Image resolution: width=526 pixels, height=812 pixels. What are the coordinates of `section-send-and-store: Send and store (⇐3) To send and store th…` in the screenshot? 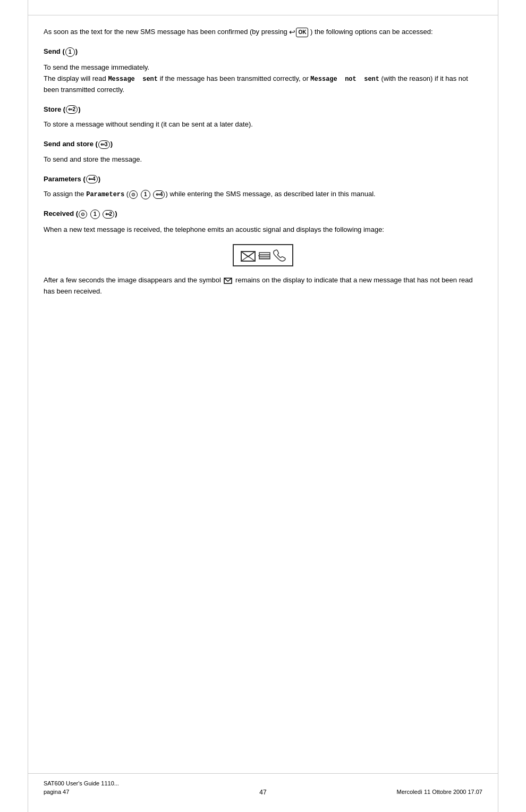 It's located at (263, 152).